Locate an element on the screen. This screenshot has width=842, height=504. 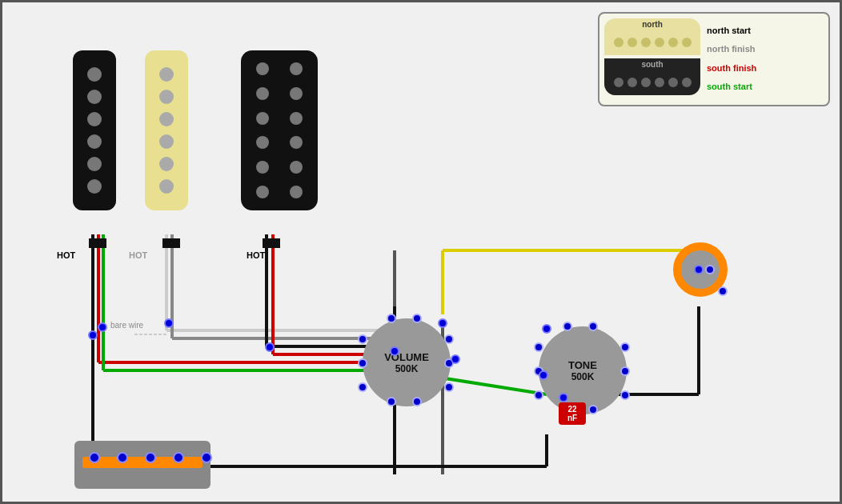
tone-label: TONE is located at coordinates (583, 365).